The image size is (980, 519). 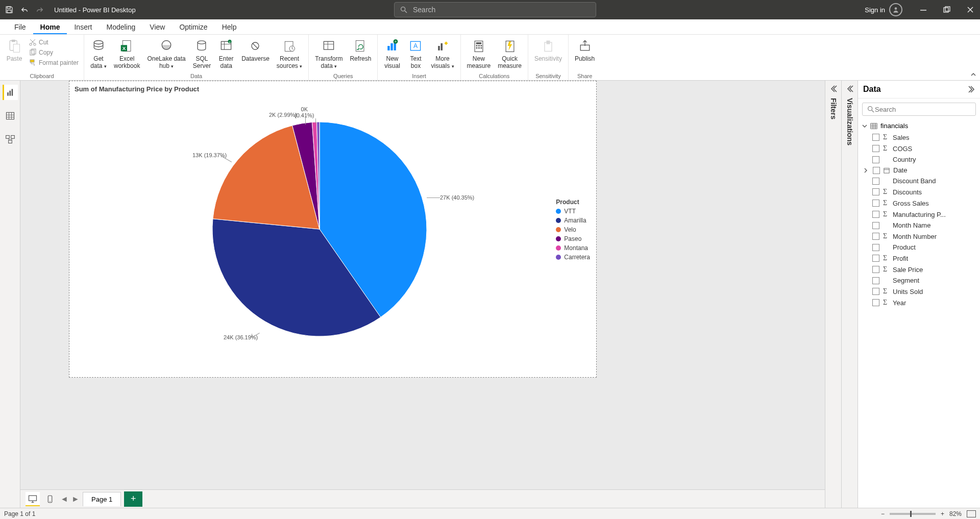 What do you see at coordinates (919, 181) in the screenshot?
I see `field-row: Discount Band` at bounding box center [919, 181].